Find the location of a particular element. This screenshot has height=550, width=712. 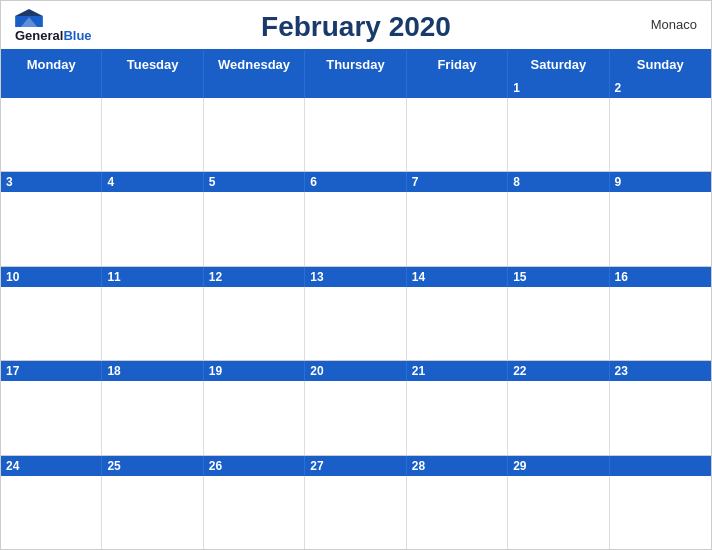

w4d1-num: 17 is located at coordinates (52, 371).